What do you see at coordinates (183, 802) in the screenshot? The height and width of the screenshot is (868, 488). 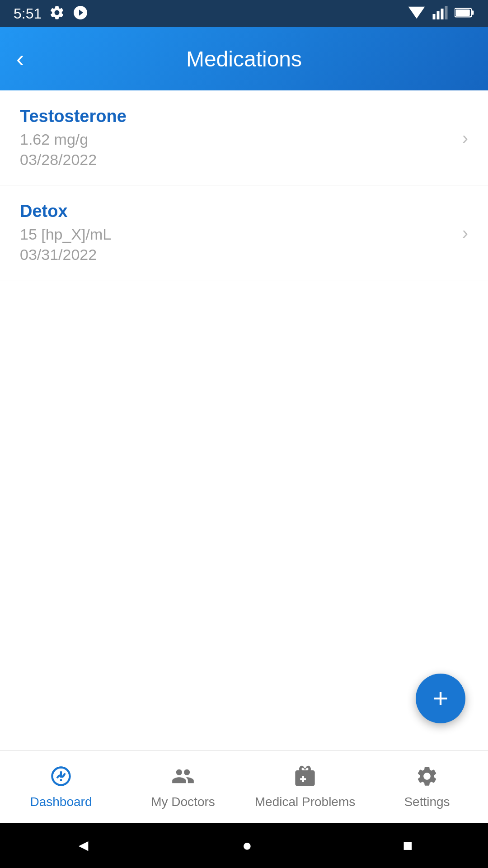 I see `nav-label-my-doctors: My Doctors` at bounding box center [183, 802].